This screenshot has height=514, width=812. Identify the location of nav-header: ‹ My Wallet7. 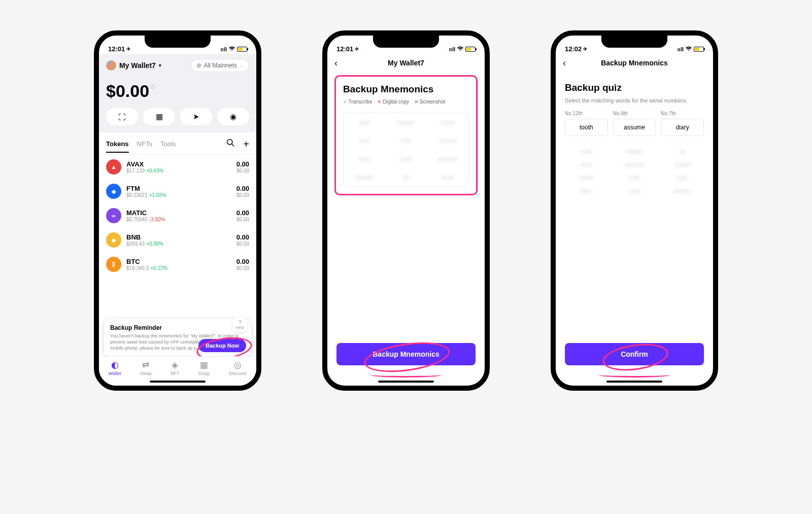
(406, 63).